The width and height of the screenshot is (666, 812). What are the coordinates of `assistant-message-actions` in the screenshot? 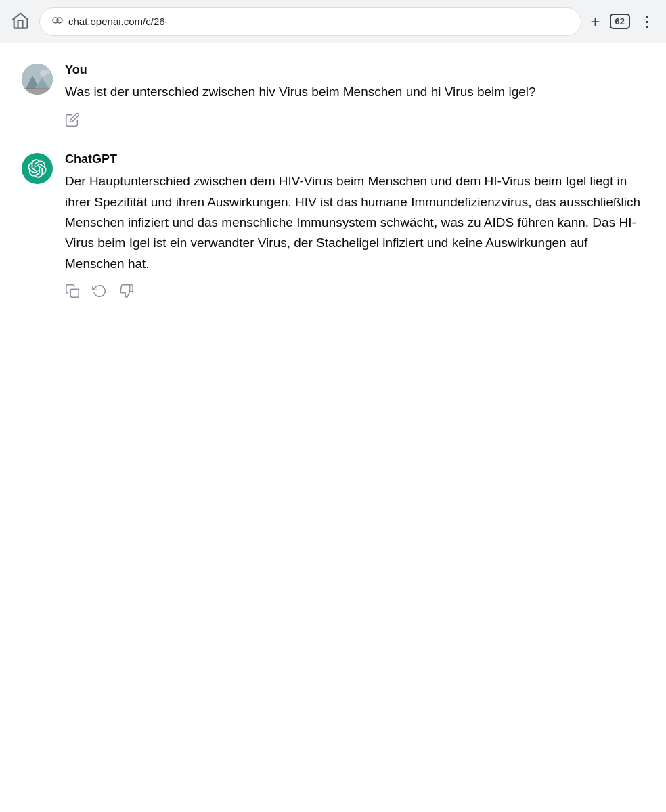 It's located at (355, 291).